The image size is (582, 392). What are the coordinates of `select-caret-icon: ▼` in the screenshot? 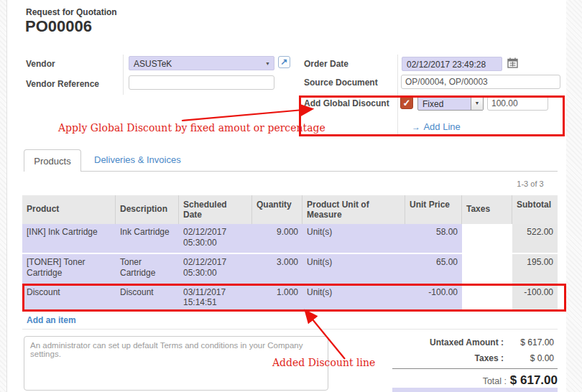 It's located at (477, 103).